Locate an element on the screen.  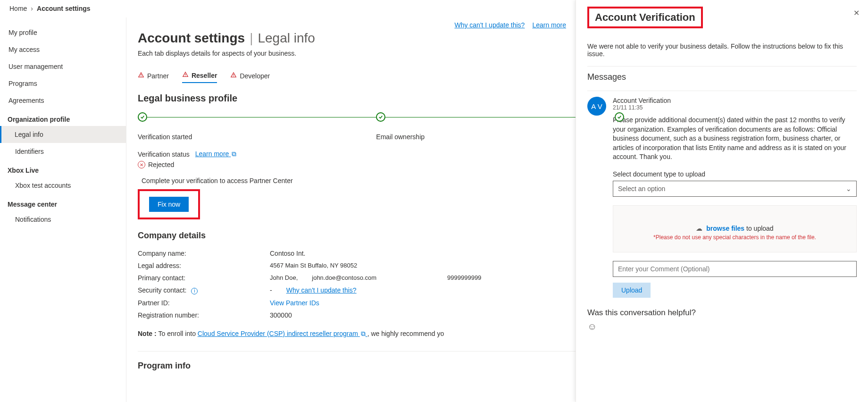
registration-number-value: 300000 is located at coordinates (281, 315).